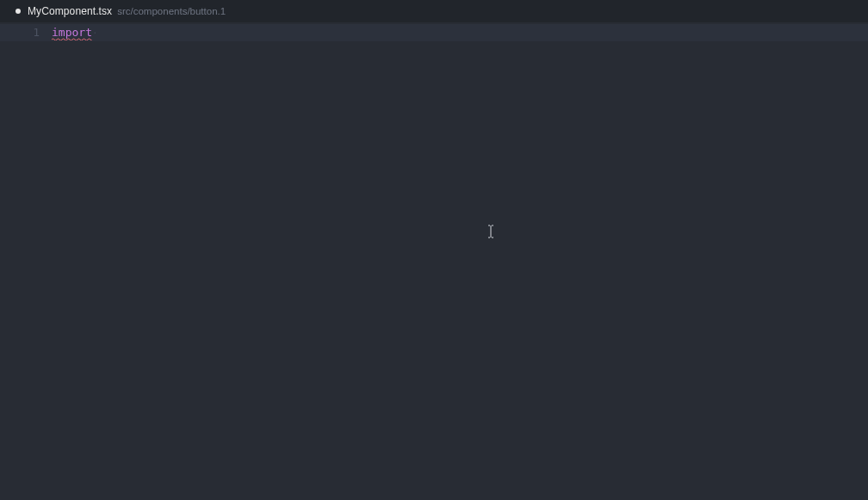 This screenshot has height=500, width=868. What do you see at coordinates (460, 33) in the screenshot?
I see `code-line: import·` at bounding box center [460, 33].